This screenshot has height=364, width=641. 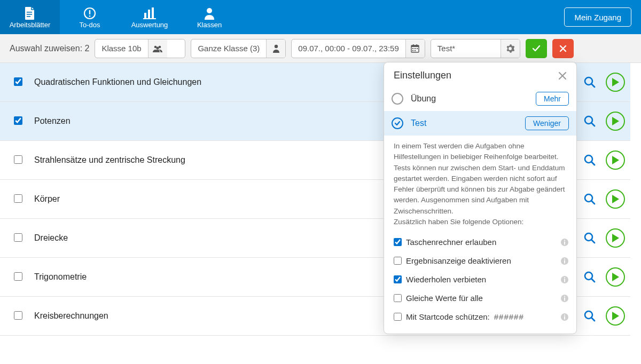 I want to click on option-startcode-checkbox, so click(x=397, y=317).